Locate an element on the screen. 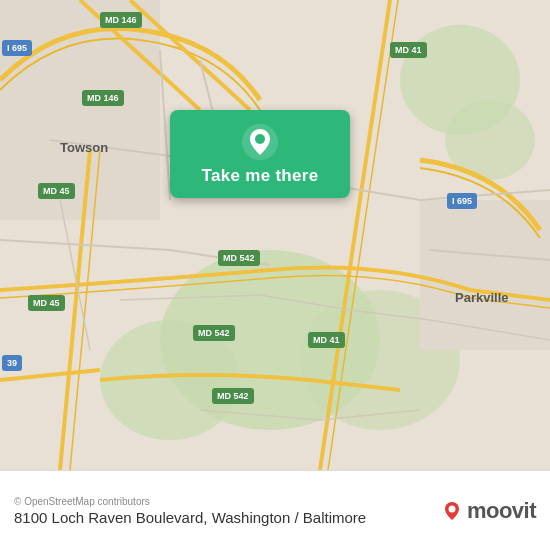 The height and width of the screenshot is (550, 550). road-badge-md45b: MD 45 is located at coordinates (46, 303).